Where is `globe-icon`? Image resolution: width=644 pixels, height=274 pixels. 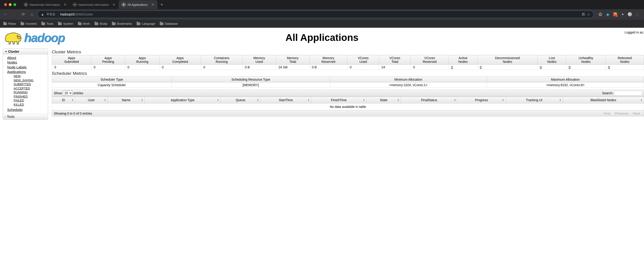
globe-icon is located at coordinates (124, 4).